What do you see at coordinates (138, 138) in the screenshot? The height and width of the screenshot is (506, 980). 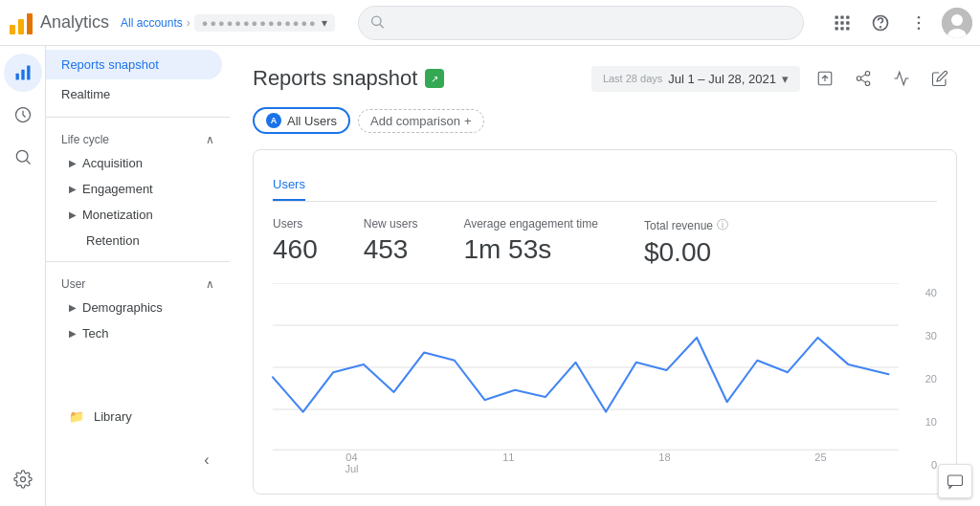 I see `lifecycle-section-title: Life cycle ∧` at bounding box center [138, 138].